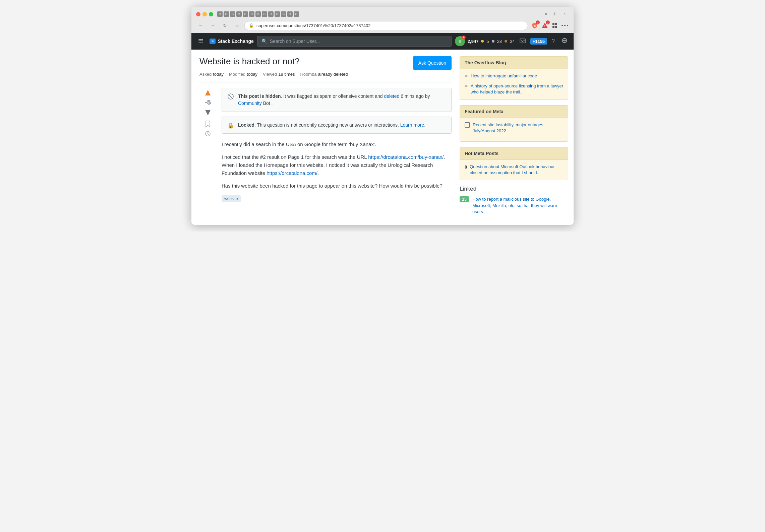  What do you see at coordinates (512, 42) in the screenshot?
I see `bronze-badge-count: 34` at bounding box center [512, 42].